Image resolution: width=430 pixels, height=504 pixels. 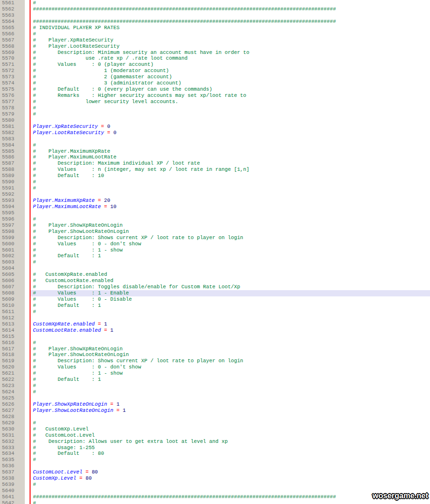 I want to click on code-line: 5629#, so click(x=215, y=423).